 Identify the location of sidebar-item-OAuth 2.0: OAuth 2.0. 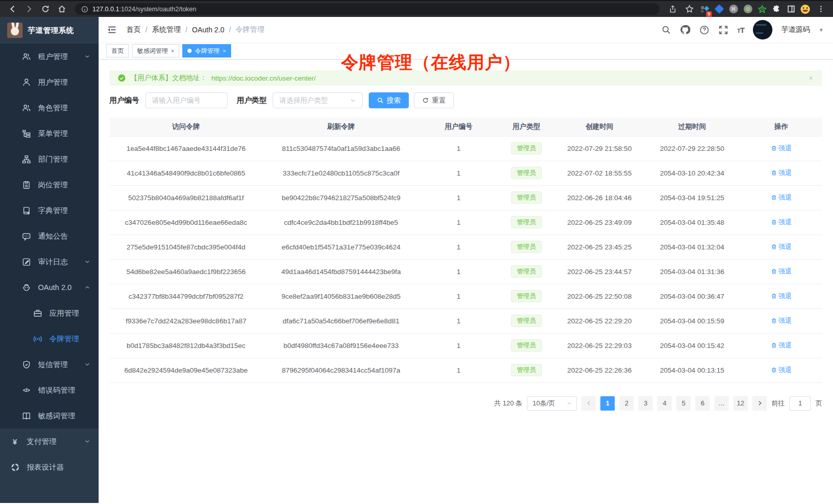
(49, 287).